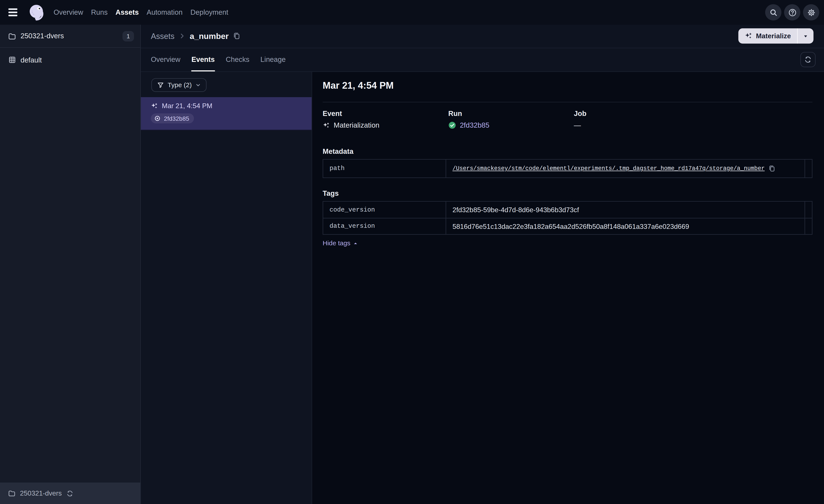 Image resolution: width=824 pixels, height=504 pixels. Describe the element at coordinates (578, 125) in the screenshot. I see `job-value: —` at that location.